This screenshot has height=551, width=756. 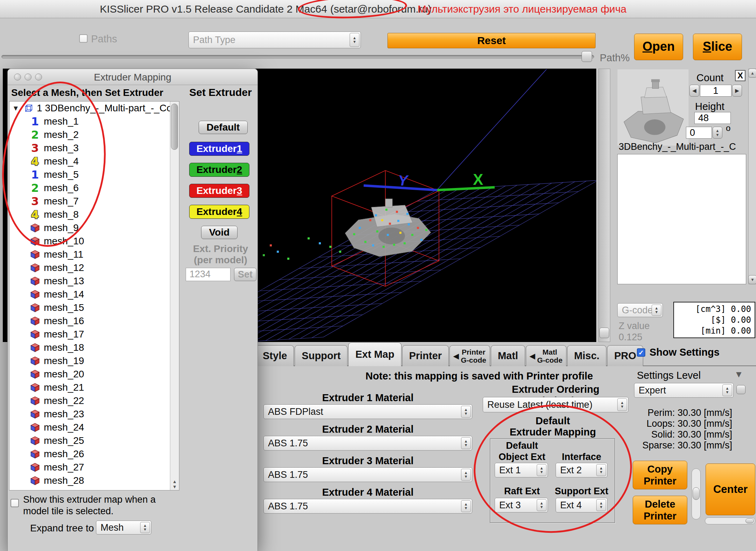 What do you see at coordinates (660, 510) in the screenshot?
I see `delete-printer-button: Delete Printer` at bounding box center [660, 510].